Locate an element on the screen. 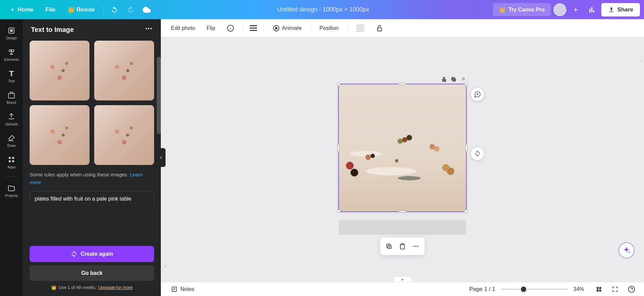  credits-text: 👑 Use 1 of 49 credits. Upgrade for more is located at coordinates (92, 288).